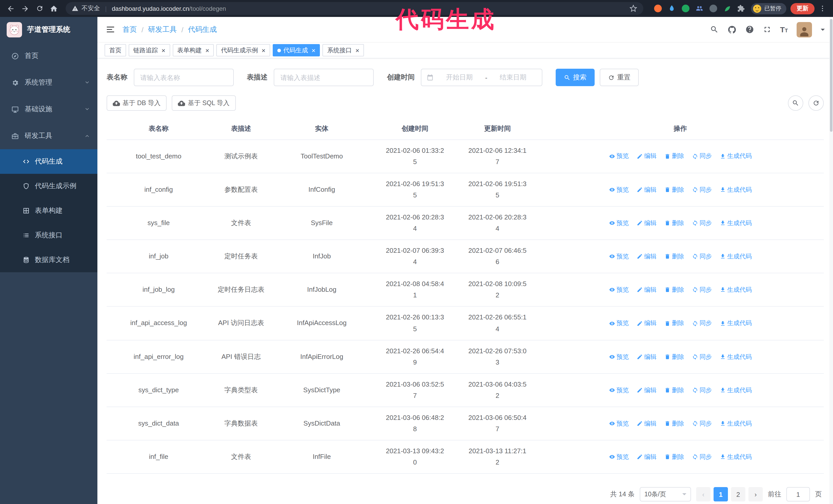 The height and width of the screenshot is (504, 833). What do you see at coordinates (354, 8) in the screenshot?
I see `address-bar: 不安全 | dashboard.yudao.iocoder.cn/tool/co…` at bounding box center [354, 8].